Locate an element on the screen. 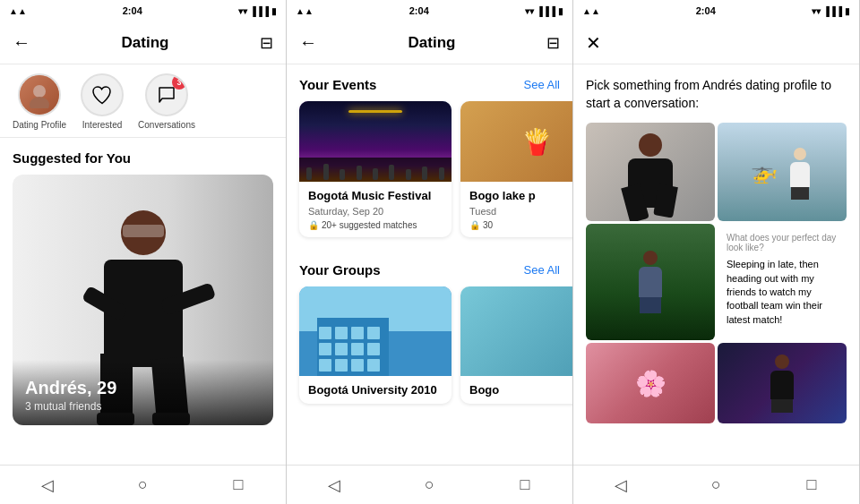 This screenshot has height=504, width=860. recents-nav-btn-2: □ is located at coordinates (525, 485).